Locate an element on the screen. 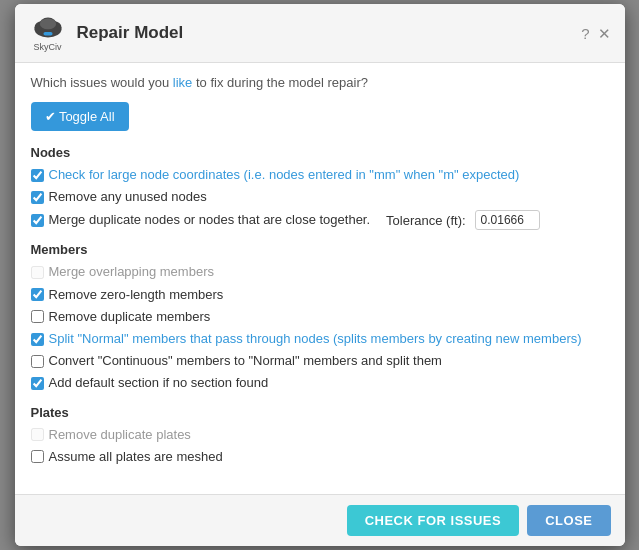  tolerance-label: Tolerance (ft): is located at coordinates (422, 220).